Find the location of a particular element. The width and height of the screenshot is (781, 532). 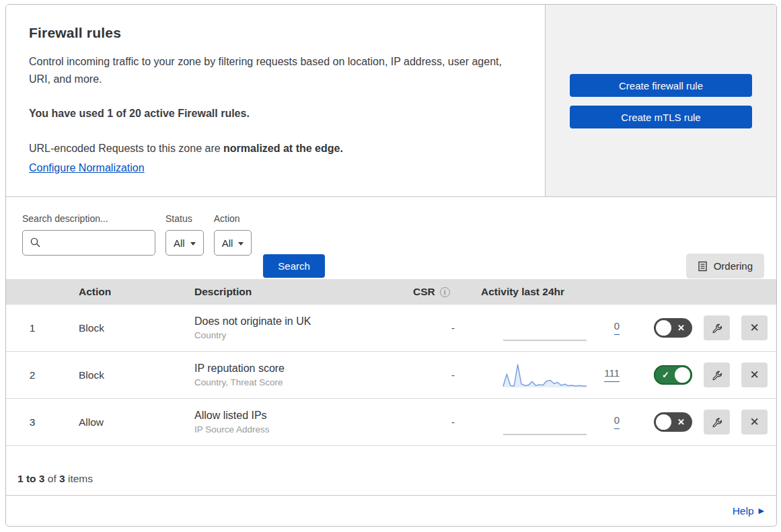

rule-priority: 3 is located at coordinates (42, 422).